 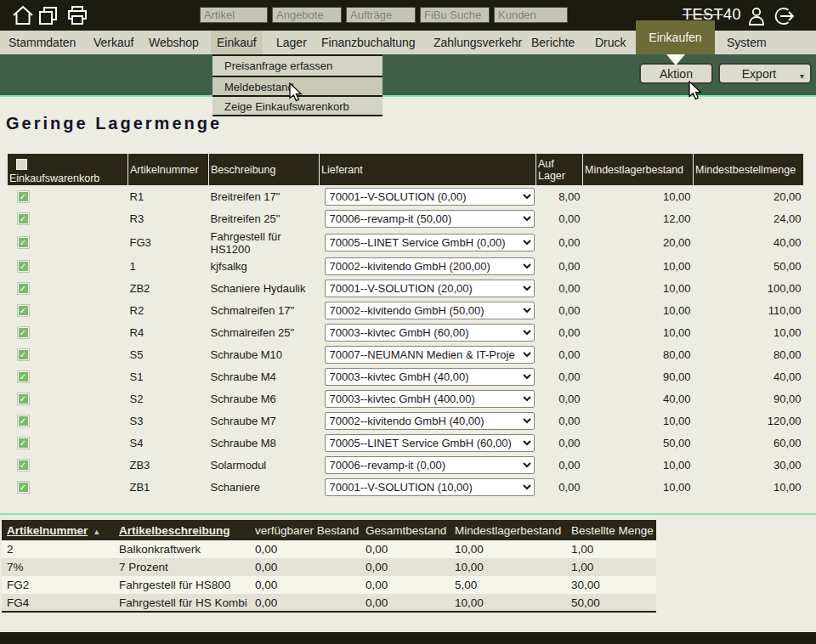 I want to click on table-row: ✓FG3Fahrgestell für HS120070005--LINET S…, so click(x=406, y=243).